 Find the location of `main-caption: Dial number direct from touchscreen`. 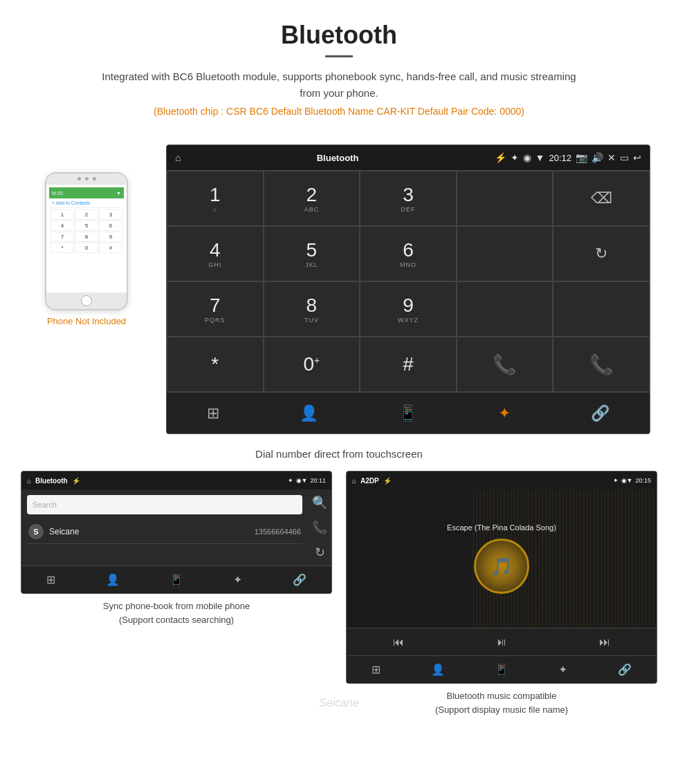

main-caption: Dial number direct from touchscreen is located at coordinates (339, 454).